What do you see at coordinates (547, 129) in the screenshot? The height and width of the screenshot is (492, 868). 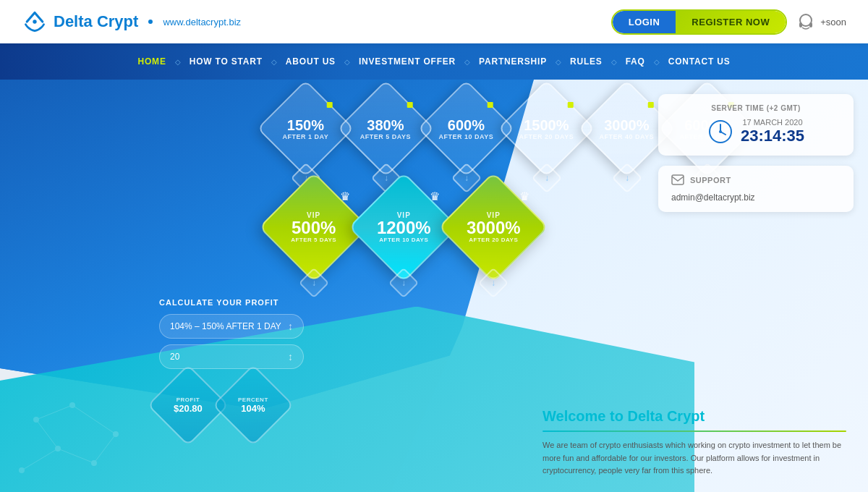 I see `diamond-inner-4: 1500% AFTER 20 DAYS` at bounding box center [547, 129].